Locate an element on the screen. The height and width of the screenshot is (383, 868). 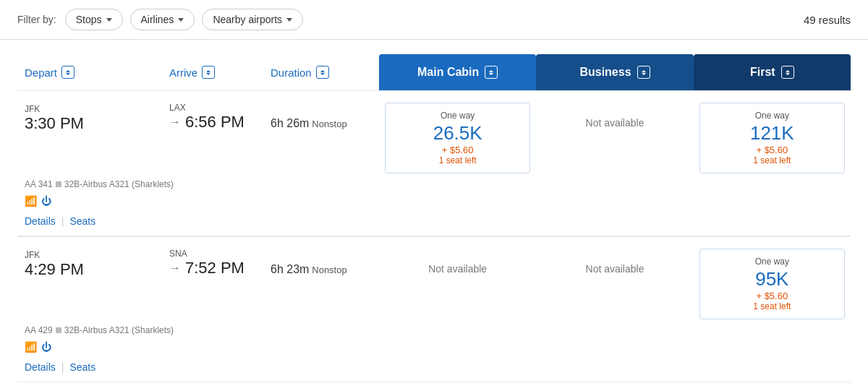
duration-col: 6h 23m Nonstop is located at coordinates (321, 262).